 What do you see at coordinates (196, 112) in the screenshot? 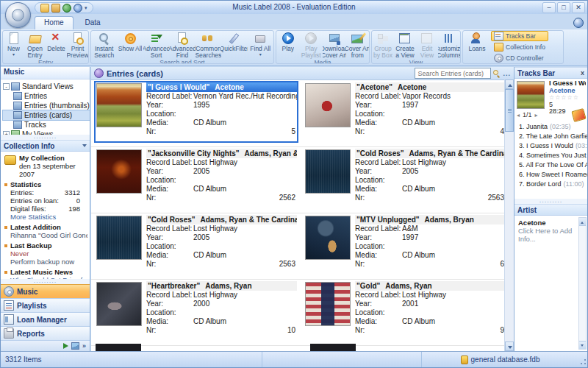
I see `entry-card: "I Guess I Would"Acetone Record Label:Ve…` at bounding box center [196, 112].